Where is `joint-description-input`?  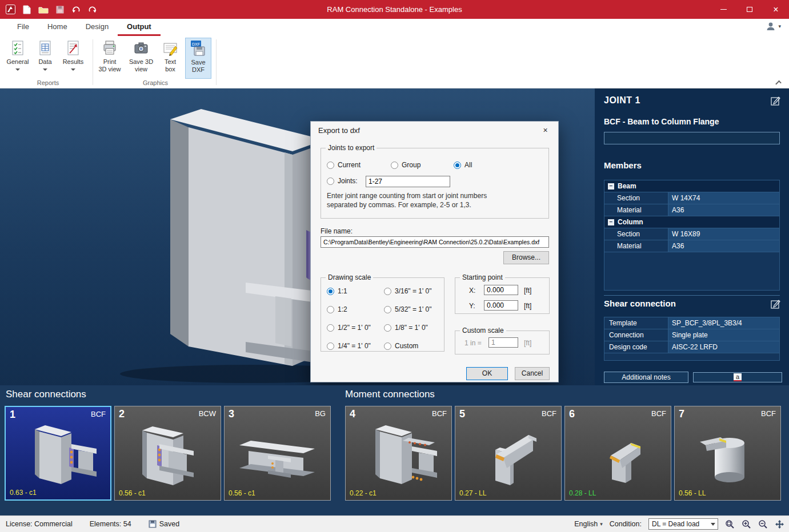
joint-description-input is located at coordinates (692, 138).